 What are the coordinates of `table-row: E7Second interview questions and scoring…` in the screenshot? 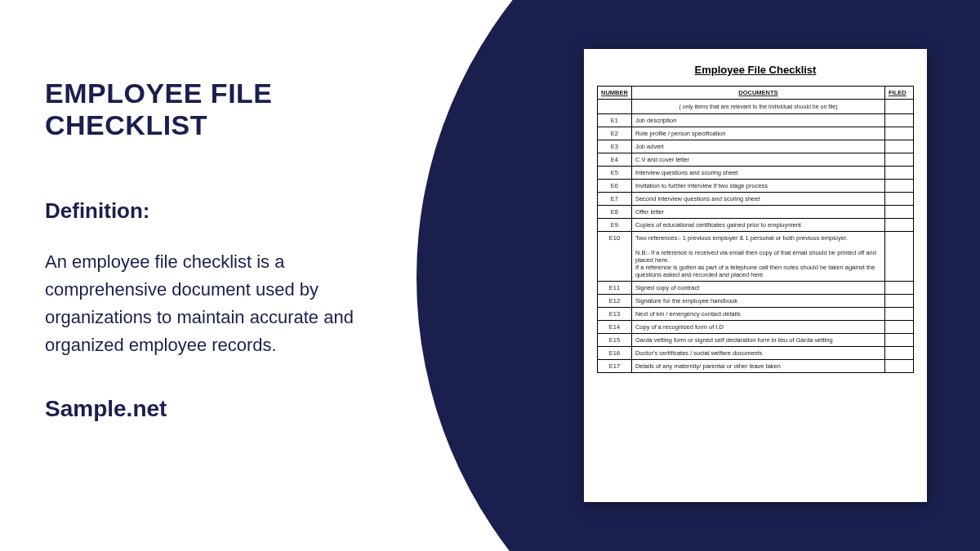 It's located at (756, 199).